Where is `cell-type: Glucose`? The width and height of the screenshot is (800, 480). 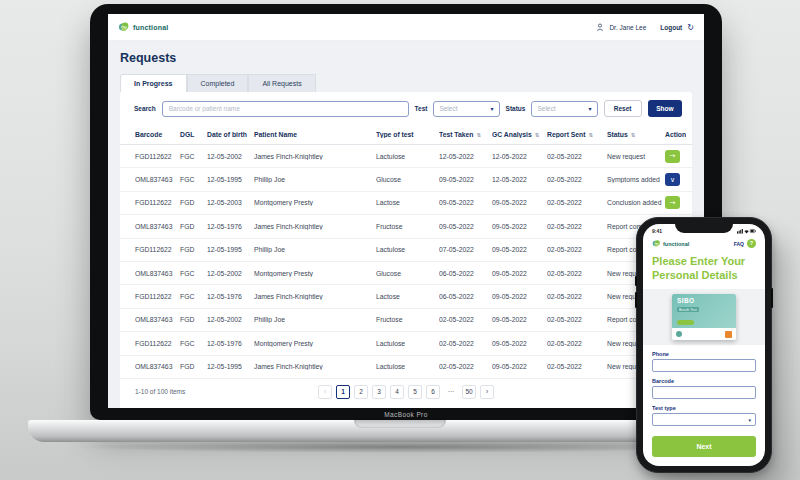
cell-type: Glucose is located at coordinates (408, 180).